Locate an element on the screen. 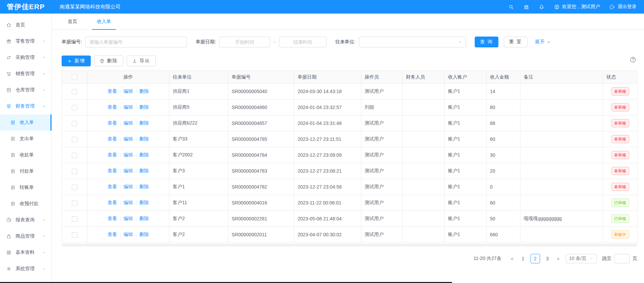 Image resolution: width=644 pixels, height=283 pixels. sidebar-item-goods: 商品管理 is located at coordinates (26, 236).